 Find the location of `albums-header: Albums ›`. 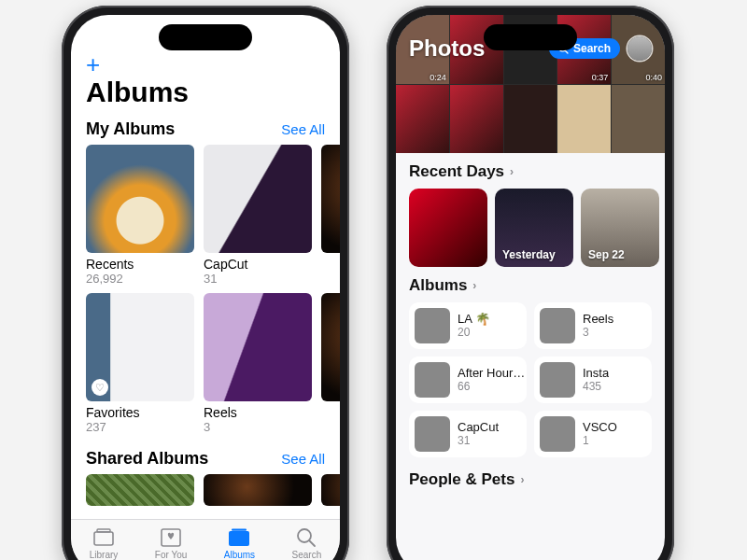

albums-header: Albums › is located at coordinates (530, 285).